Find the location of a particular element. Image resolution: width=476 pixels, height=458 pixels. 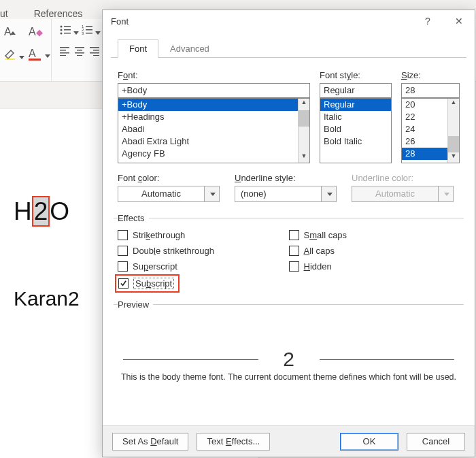

svg-text: 3 is located at coordinates (83, 33).